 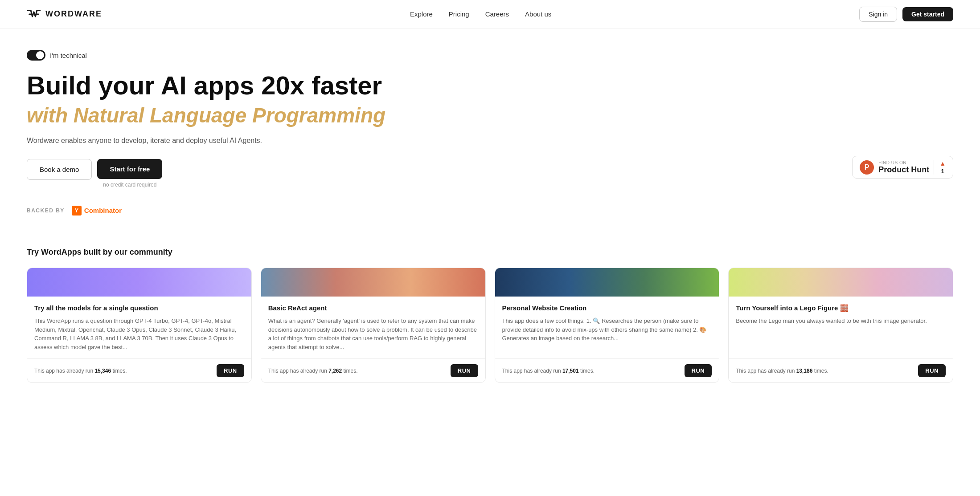 I want to click on card-footer-1: This app has already run 7,262 times. RU…, so click(x=373, y=370).